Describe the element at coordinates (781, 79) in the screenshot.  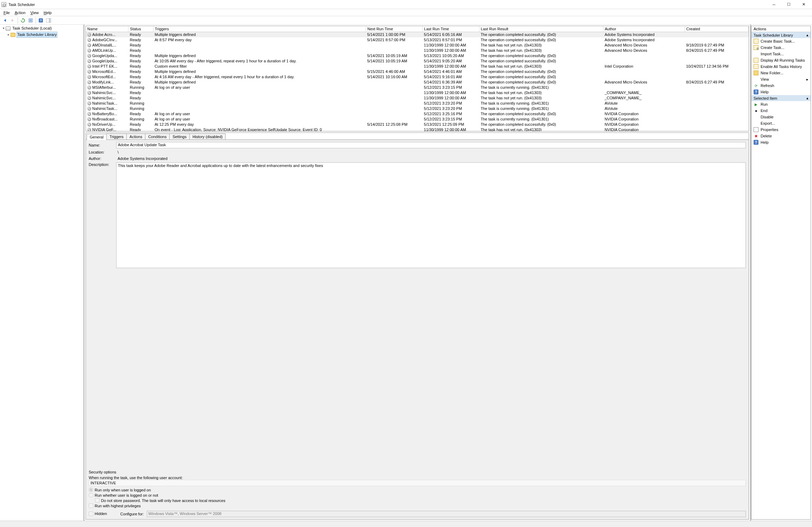
I see `action-view: View▸` at that location.